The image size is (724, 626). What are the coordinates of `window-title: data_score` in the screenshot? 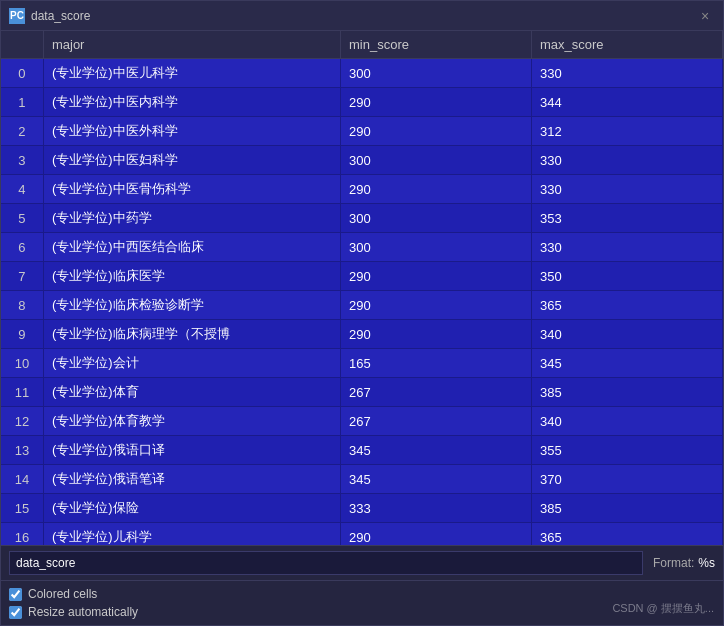 It's located at (363, 16).